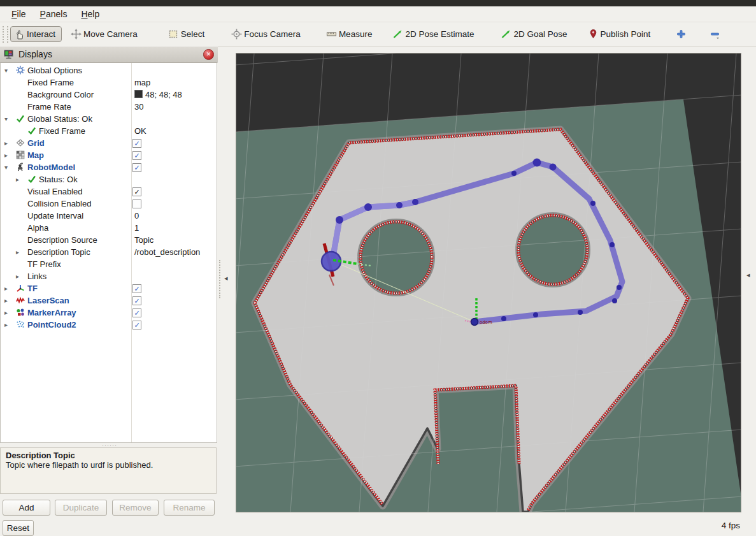 This screenshot has height=536, width=756. Describe the element at coordinates (237, 34) in the screenshot. I see `focus-crosshair-icon` at that location.